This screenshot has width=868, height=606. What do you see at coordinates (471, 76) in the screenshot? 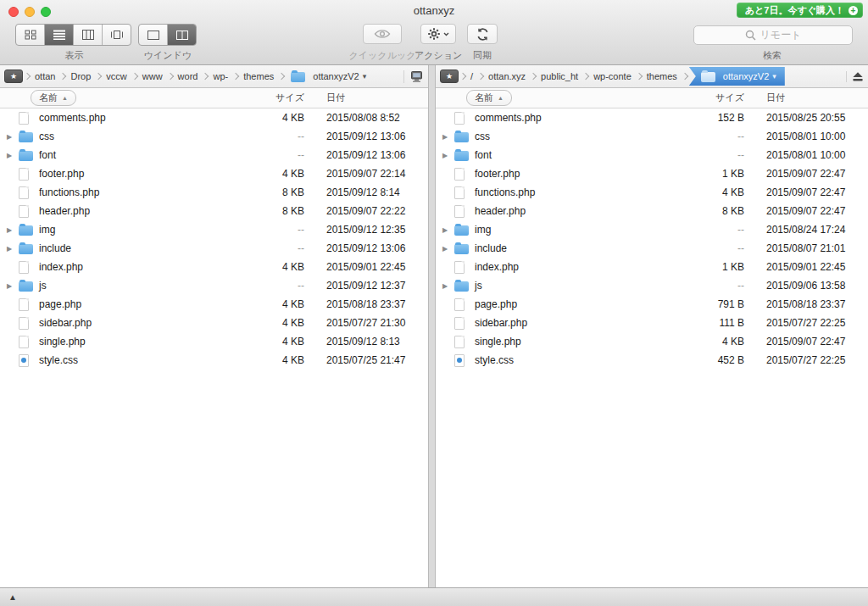
I see `breadcrumb-segment: /` at bounding box center [471, 76].